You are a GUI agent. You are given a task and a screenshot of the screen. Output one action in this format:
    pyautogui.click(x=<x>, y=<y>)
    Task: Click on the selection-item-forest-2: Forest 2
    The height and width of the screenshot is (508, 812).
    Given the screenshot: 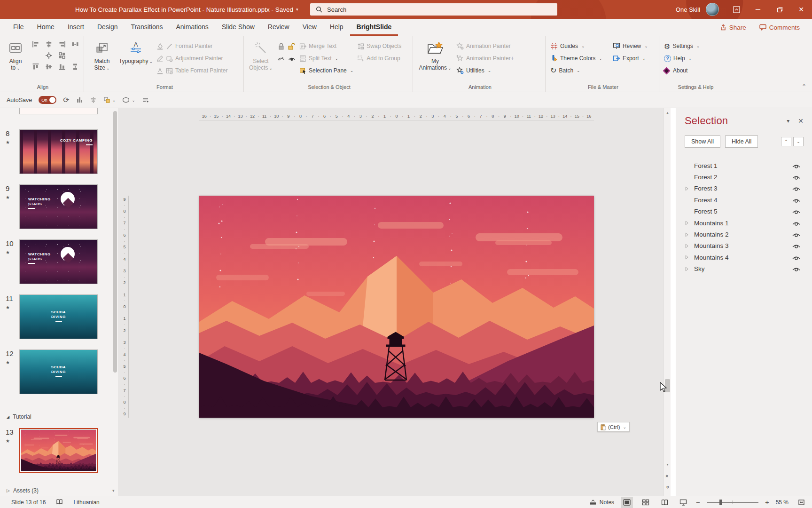 What is the action you would take?
    pyautogui.click(x=744, y=177)
    